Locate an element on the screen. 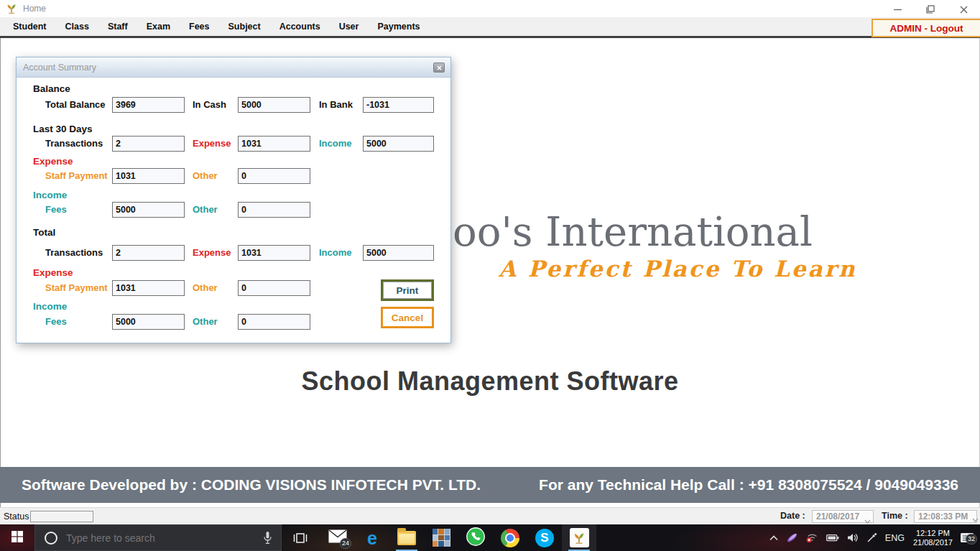  status-progress-bar is located at coordinates (62, 517).